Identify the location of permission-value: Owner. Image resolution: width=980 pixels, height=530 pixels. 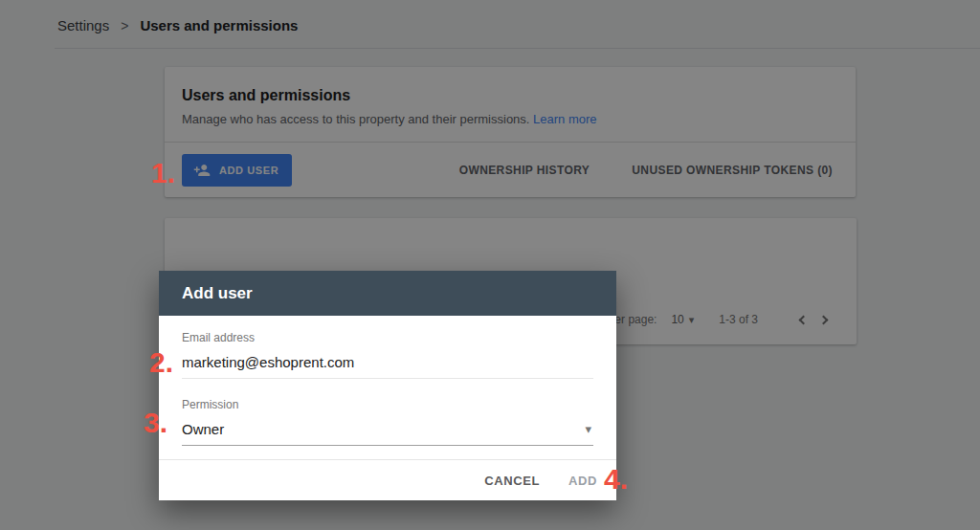
(203, 429).